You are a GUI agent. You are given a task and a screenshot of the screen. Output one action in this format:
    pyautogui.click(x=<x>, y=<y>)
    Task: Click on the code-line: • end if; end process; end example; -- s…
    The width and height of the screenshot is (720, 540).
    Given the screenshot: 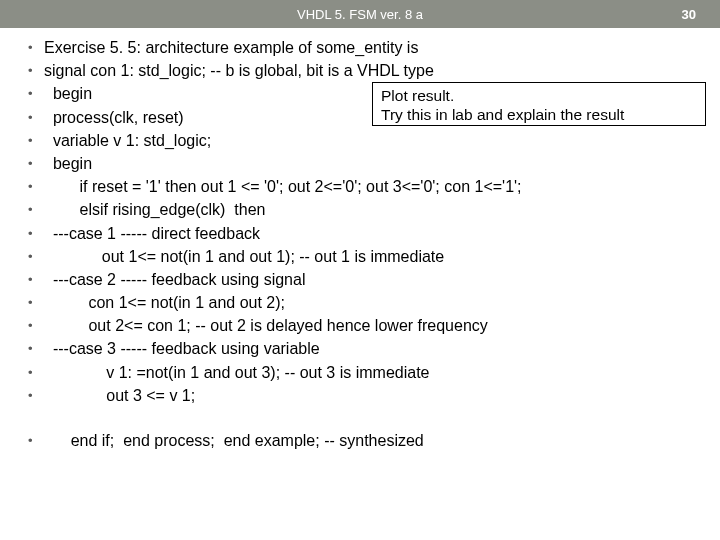 What is the action you would take?
    pyautogui.click(x=360, y=440)
    